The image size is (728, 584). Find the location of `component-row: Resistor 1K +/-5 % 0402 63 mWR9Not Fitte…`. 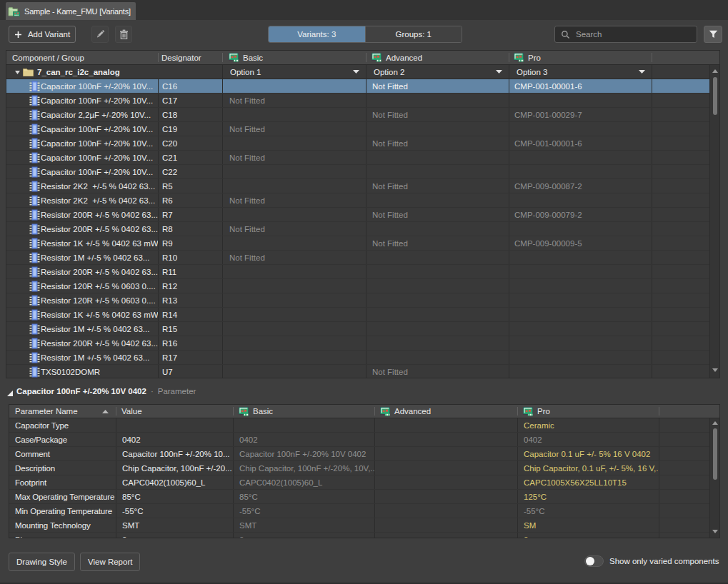

component-row: Resistor 1K +/-5 % 0402 63 mWR9Not Fitte… is located at coordinates (358, 243).